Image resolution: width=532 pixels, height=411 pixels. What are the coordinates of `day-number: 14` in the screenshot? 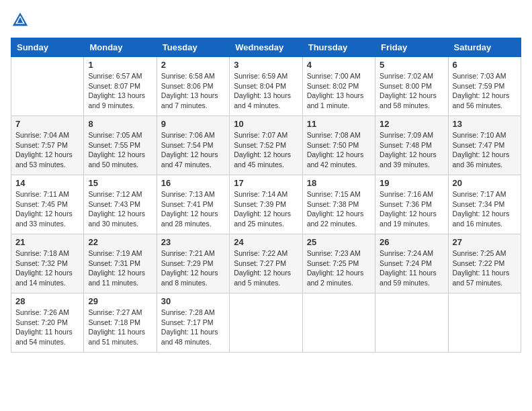 It's located at (47, 183).